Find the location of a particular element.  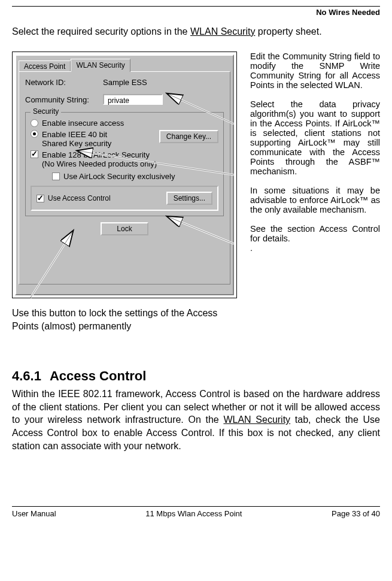

lock-button: Lock is located at coordinates (124, 229).